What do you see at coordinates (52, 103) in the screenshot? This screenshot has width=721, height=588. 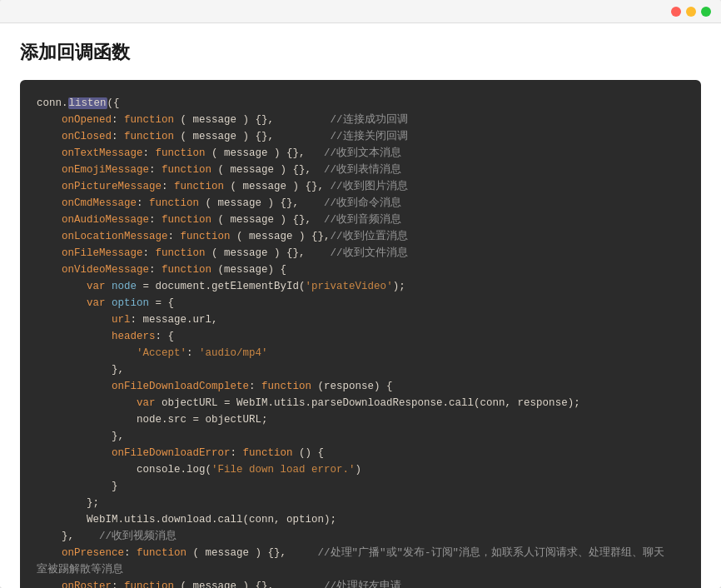 I see `code-text: conn.` at bounding box center [52, 103].